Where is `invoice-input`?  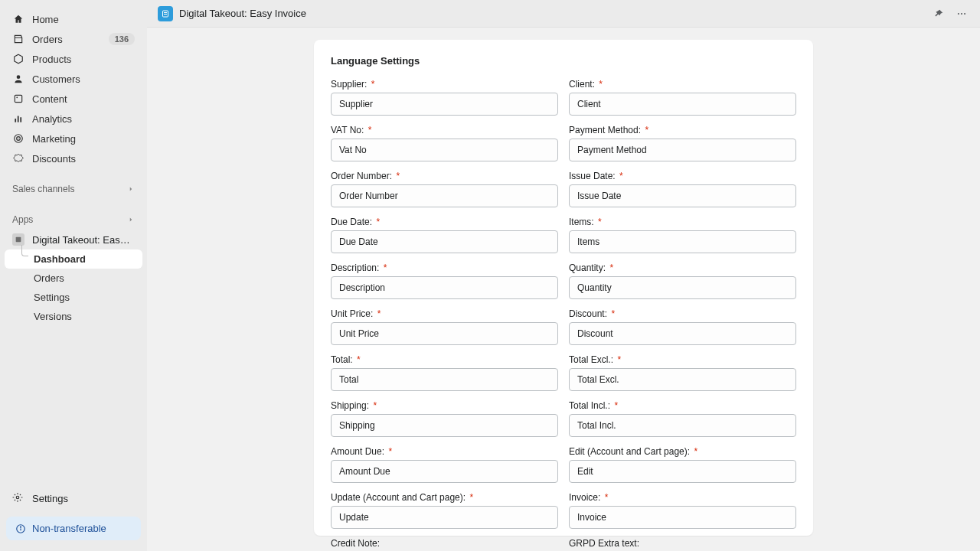
invoice-input is located at coordinates (683, 517).